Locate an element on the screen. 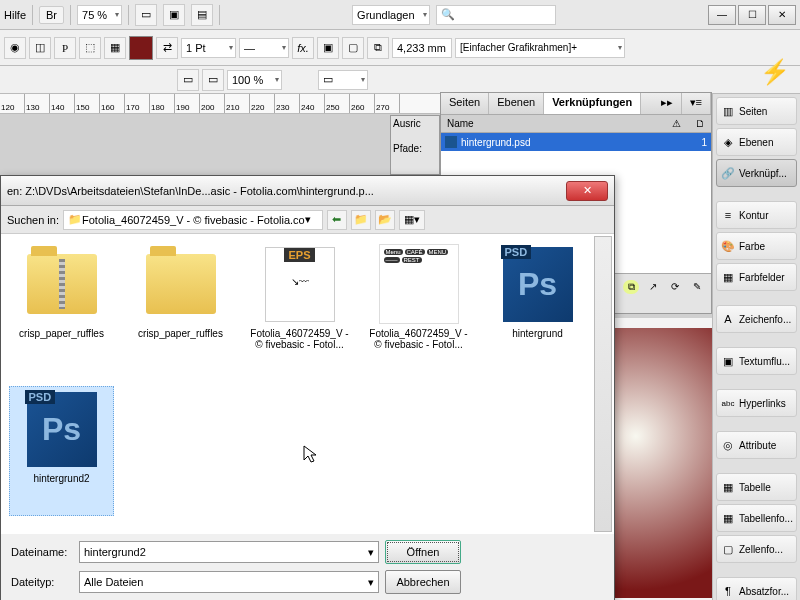 The width and height of the screenshot is (800, 600). wrap-icon: ▣ is located at coordinates (328, 48).